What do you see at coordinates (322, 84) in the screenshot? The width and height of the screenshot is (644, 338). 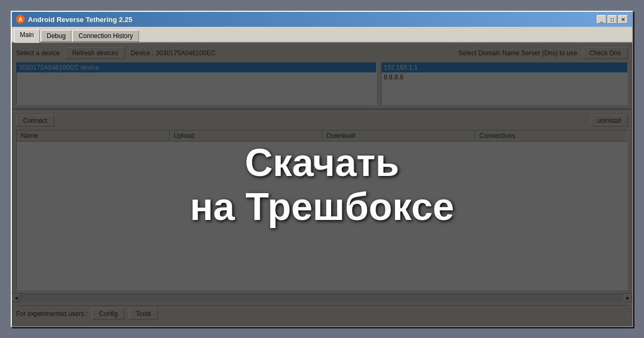 I see `device-dns-lists-row: 3030175A046100EC device 192.168.1.1 8.8.…` at bounding box center [322, 84].